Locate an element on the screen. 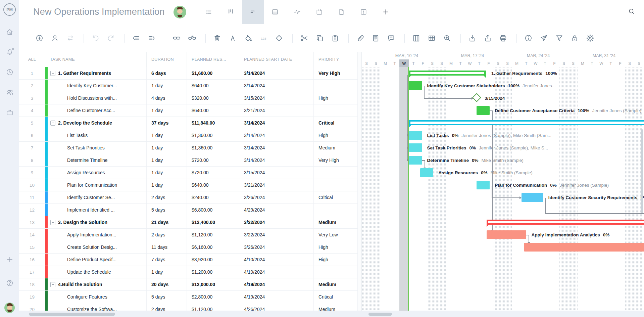 The image size is (644, 317). table-row: 19Configure Features5 days$2,800.004/19/… is located at coordinates (189, 297).